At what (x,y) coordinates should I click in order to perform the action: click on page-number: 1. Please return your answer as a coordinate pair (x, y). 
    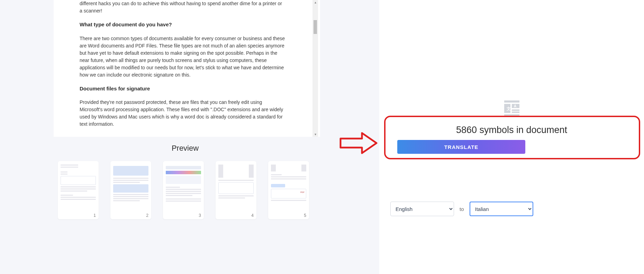
    Looking at the image, I should click on (95, 215).